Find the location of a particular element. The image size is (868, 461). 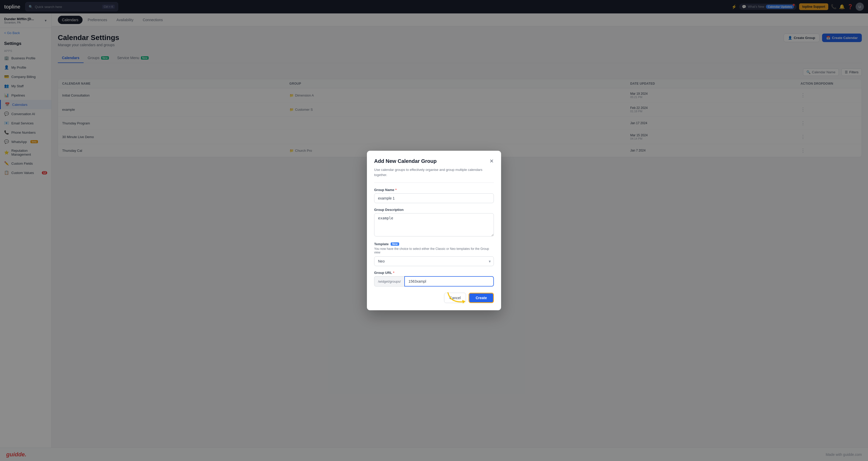

url-prefix: /widget/groups/ is located at coordinates (389, 281).